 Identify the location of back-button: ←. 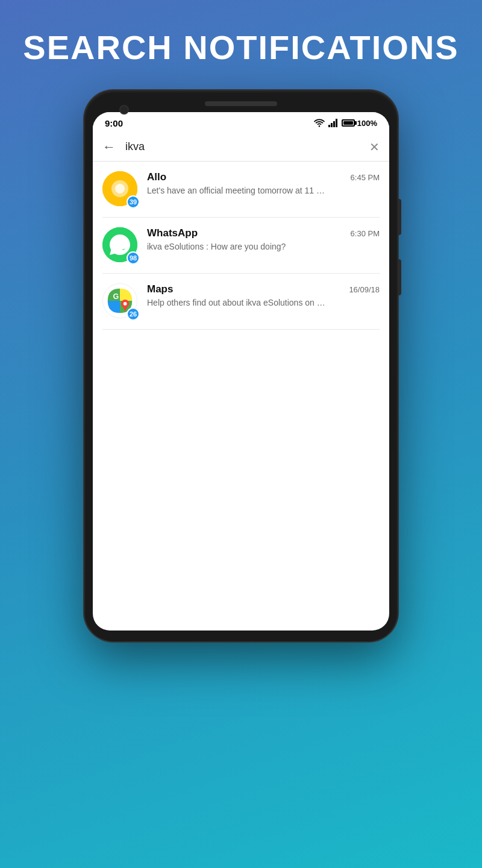
(109, 147).